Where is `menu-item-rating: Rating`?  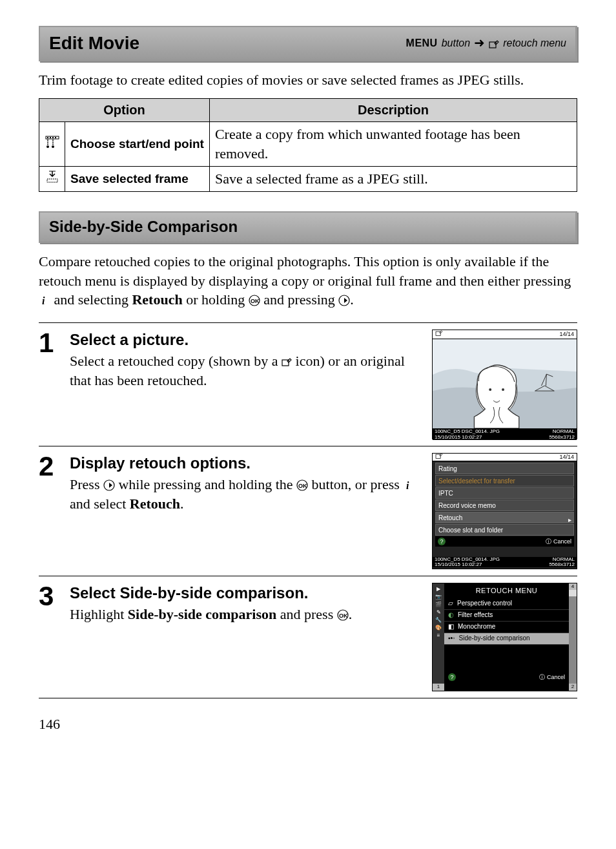
menu-item-rating: Rating is located at coordinates (505, 468).